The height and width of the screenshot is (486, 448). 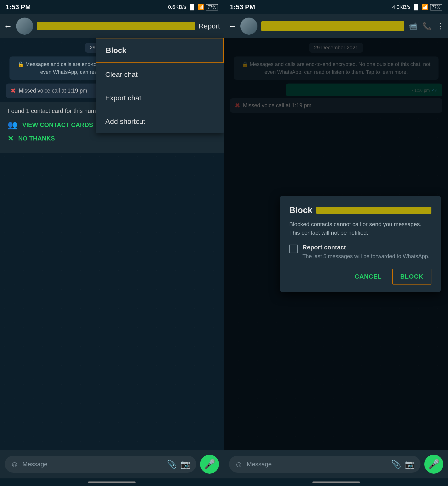 I want to click on mic-button-right: 🎤, so click(x=434, y=464).